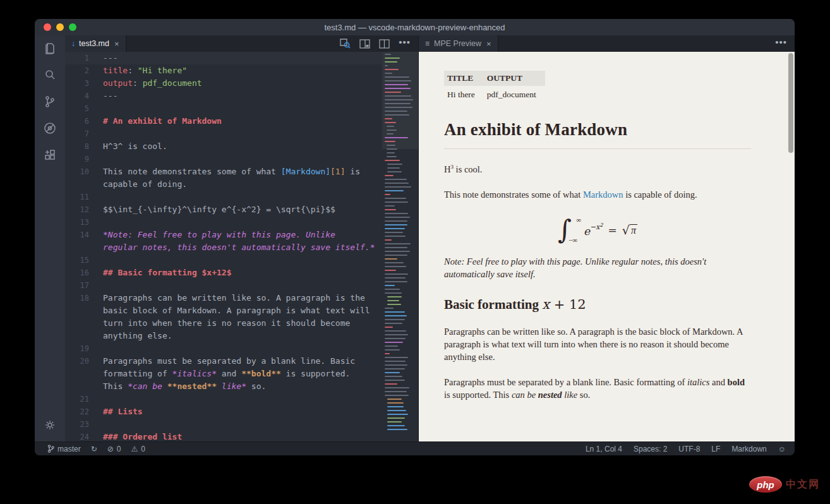 The height and width of the screenshot is (504, 830). I want to click on line-number: 11, so click(84, 197).